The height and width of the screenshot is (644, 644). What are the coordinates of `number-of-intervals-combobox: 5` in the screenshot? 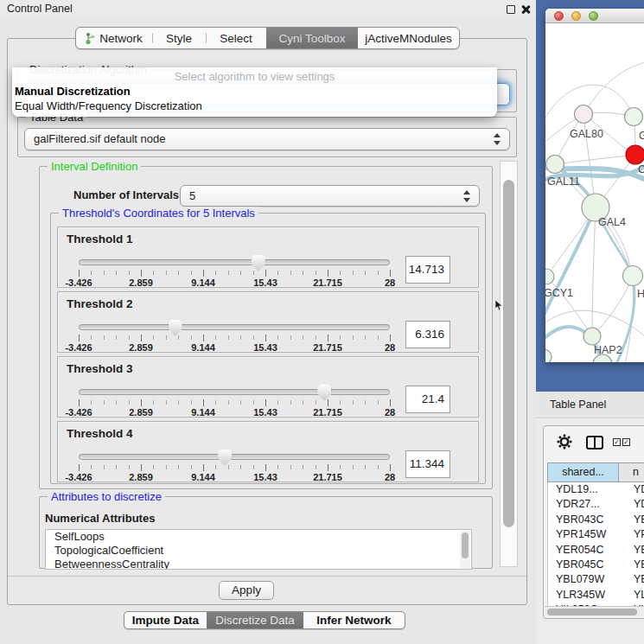 It's located at (330, 195).